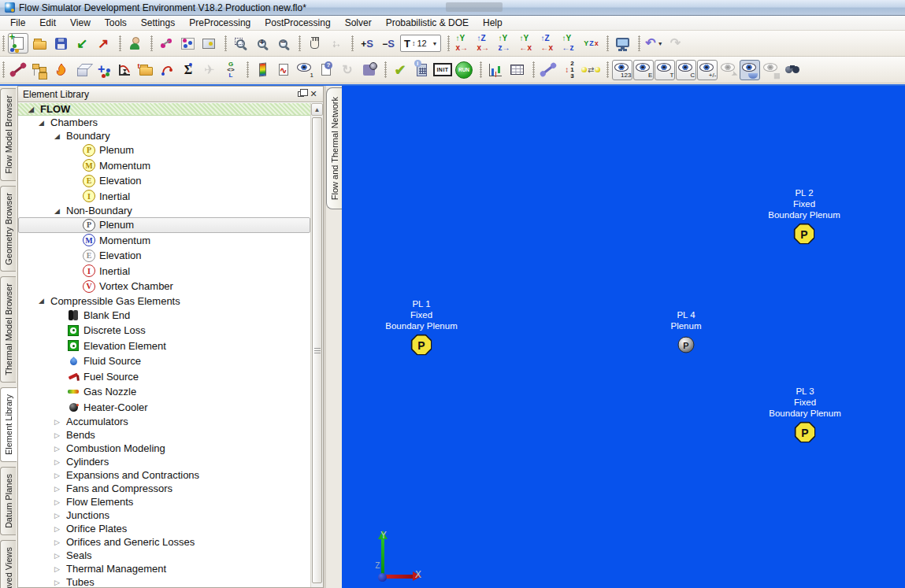 This screenshot has width=905, height=588. I want to click on redo: ↷, so click(675, 43).